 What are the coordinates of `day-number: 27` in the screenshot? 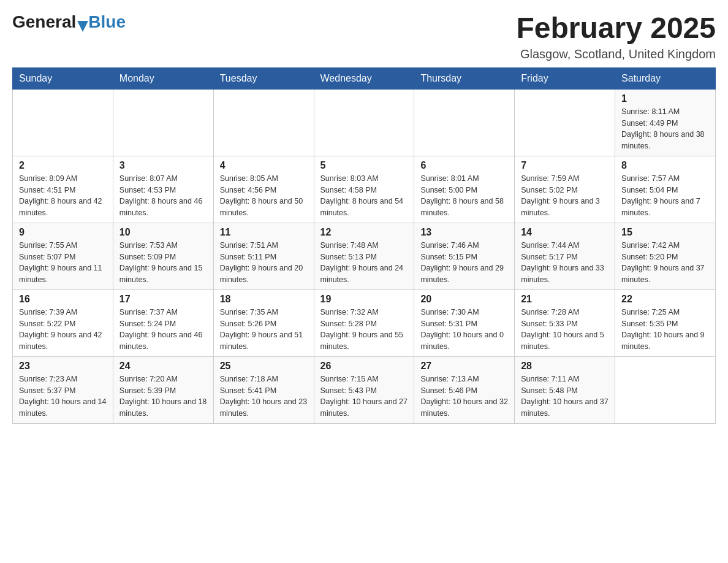 It's located at (464, 366).